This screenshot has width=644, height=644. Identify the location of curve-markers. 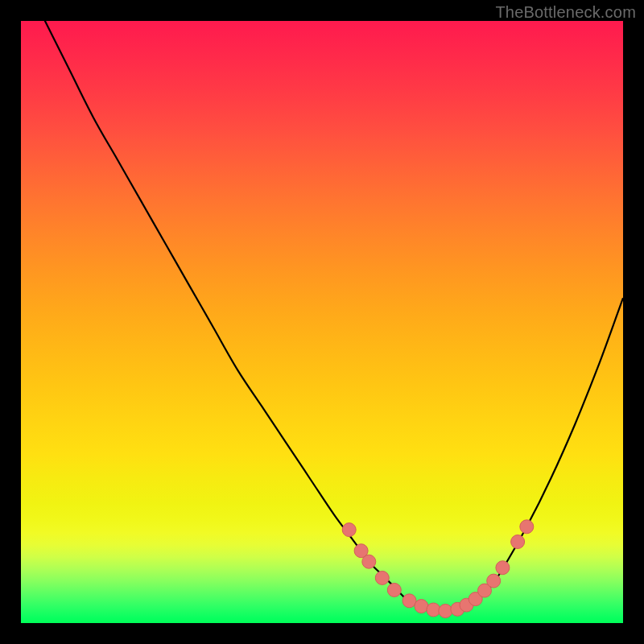
(438, 569).